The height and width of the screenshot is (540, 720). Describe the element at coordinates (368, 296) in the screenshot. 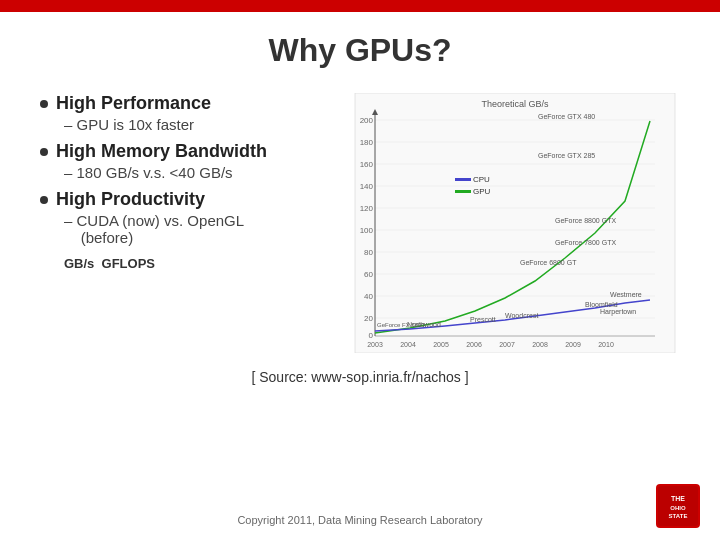

I see `svg-text: 40` at that location.